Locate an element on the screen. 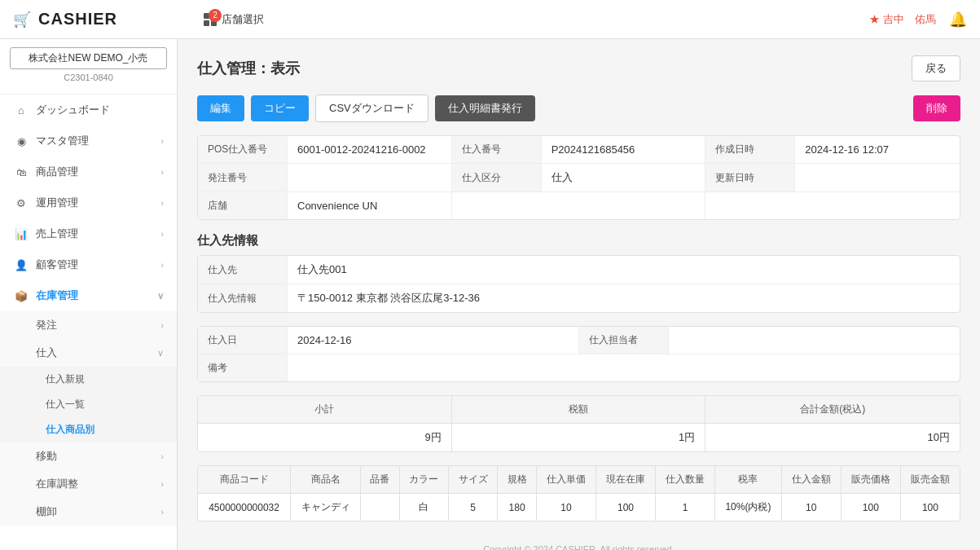 The width and height of the screenshot is (980, 550). company-name: 株式会社NEW DEMO_小売 is located at coordinates (88, 59).